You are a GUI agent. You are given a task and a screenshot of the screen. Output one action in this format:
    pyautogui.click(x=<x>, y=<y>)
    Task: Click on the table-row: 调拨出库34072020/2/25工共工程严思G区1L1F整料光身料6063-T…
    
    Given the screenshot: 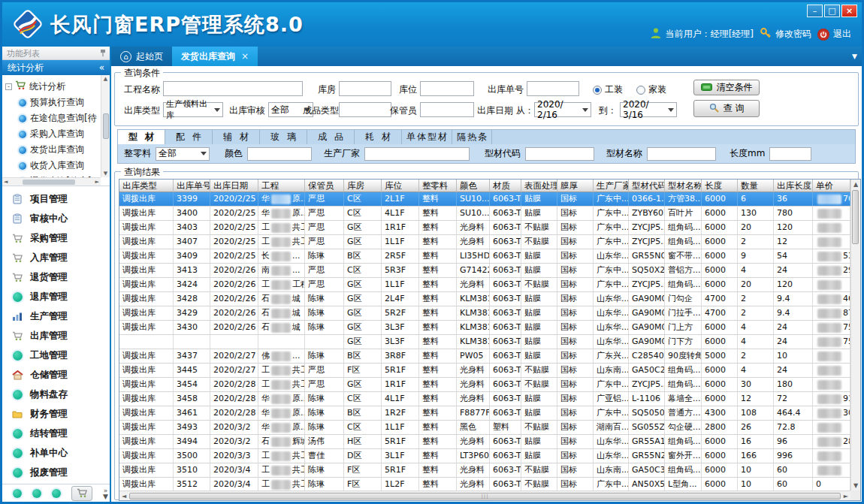 What is the action you would take?
    pyautogui.click(x=485, y=242)
    